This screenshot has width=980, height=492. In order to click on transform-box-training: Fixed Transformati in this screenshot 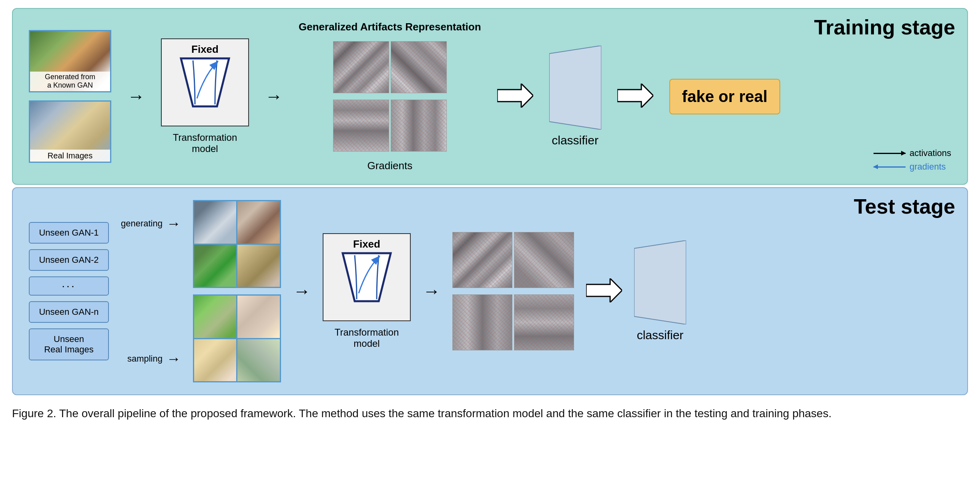, I will do `click(205, 96)`.